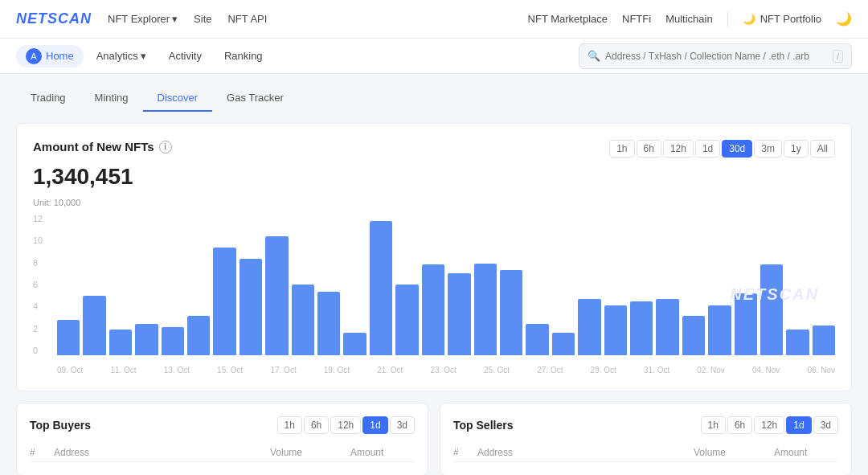 This screenshot has width=868, height=475. Describe the element at coordinates (714, 425) in the screenshot. I see `sellers-tf-1h: 1h` at that location.